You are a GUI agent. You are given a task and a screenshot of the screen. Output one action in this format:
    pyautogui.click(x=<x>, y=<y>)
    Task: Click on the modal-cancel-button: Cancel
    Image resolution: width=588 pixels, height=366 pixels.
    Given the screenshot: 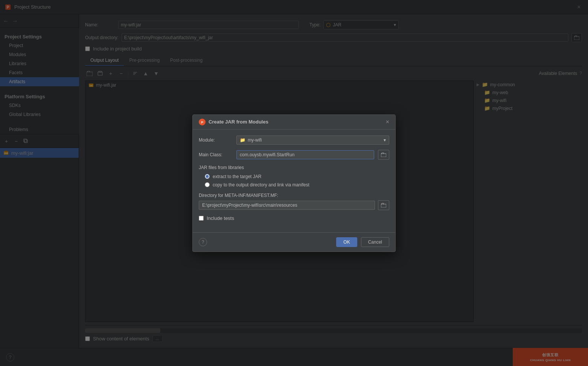 What is the action you would take?
    pyautogui.click(x=375, y=242)
    